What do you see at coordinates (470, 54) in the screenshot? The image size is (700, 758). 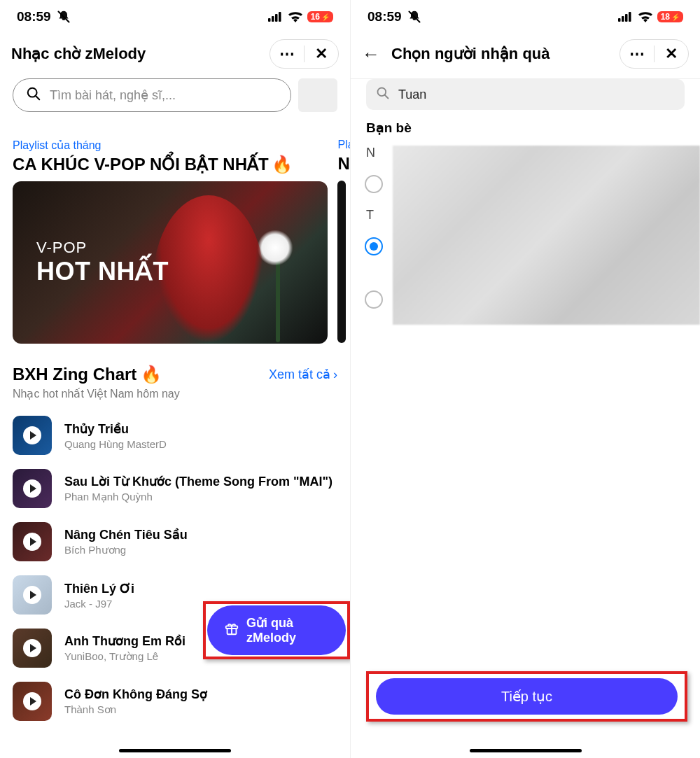 I see `page-title: Chọn người nhận quà` at bounding box center [470, 54].